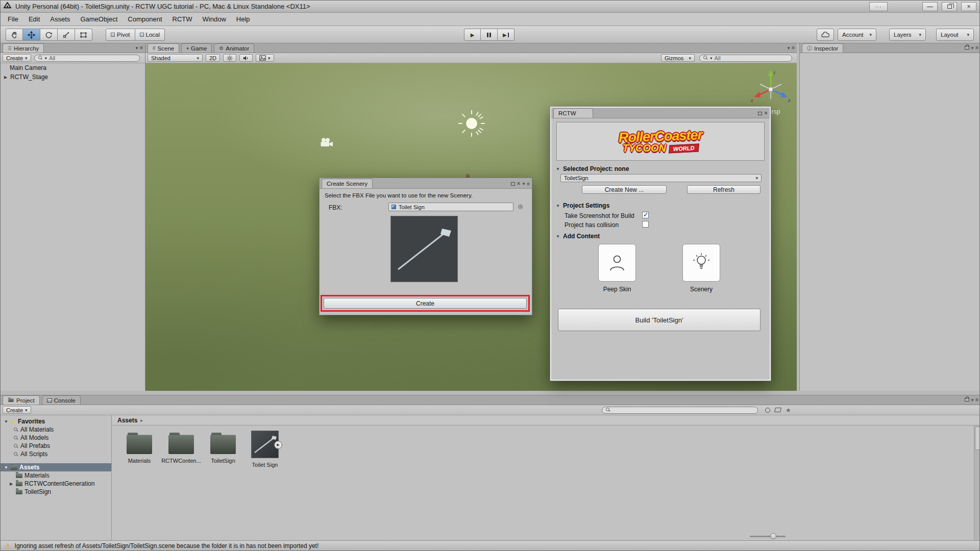 The width and height of the screenshot is (980, 551). I want to click on expand-arrow-icon: ▶, so click(278, 445).